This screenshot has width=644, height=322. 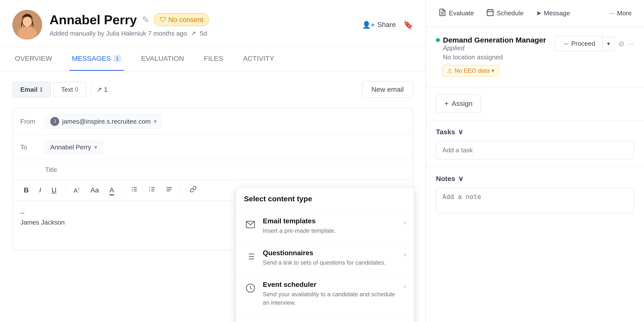 I want to click on tab-messages: MESSAGES 1, so click(x=96, y=59).